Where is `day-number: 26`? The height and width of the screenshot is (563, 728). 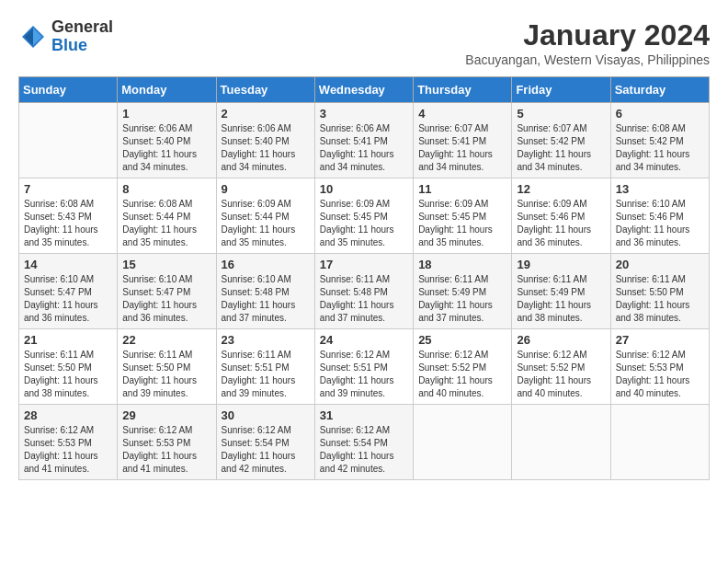
day-number: 26 is located at coordinates (561, 340).